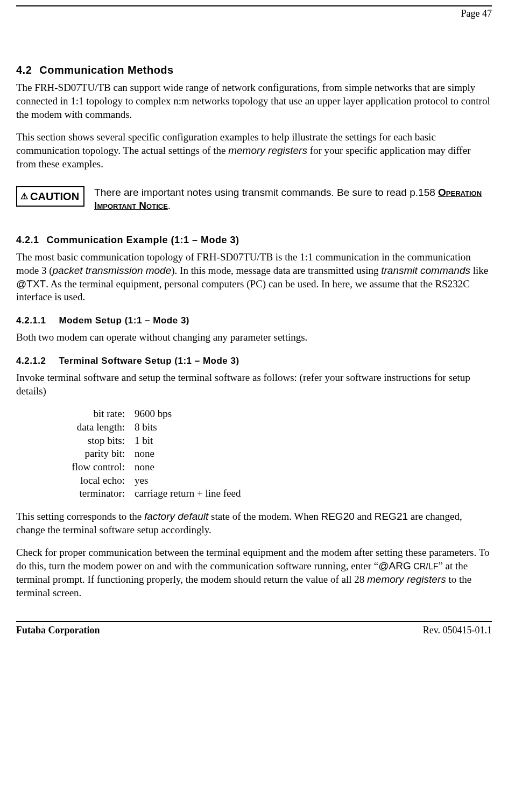  What do you see at coordinates (150, 361) in the screenshot?
I see `heading-title: Terminal Software Setup (1:1 – Mode 3)` at bounding box center [150, 361].